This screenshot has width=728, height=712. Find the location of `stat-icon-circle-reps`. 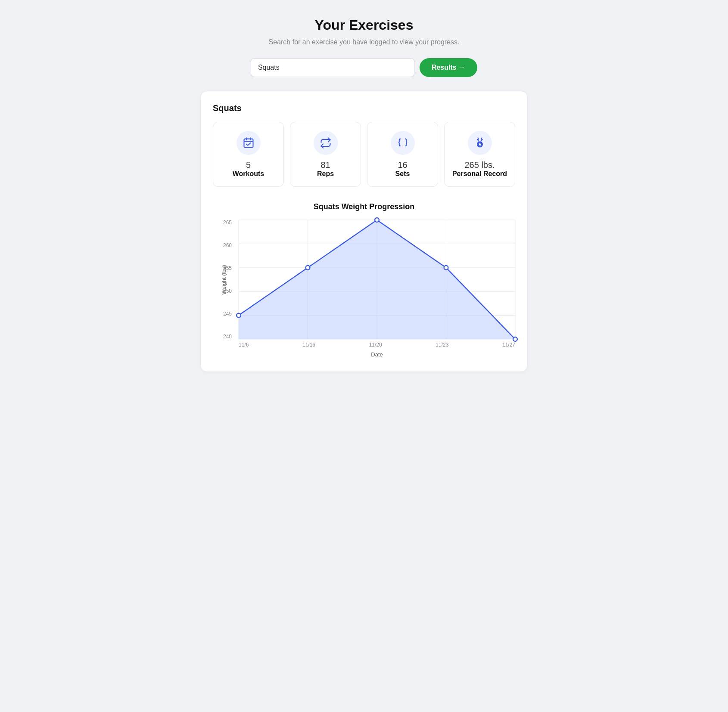

stat-icon-circle-reps is located at coordinates (326, 143).